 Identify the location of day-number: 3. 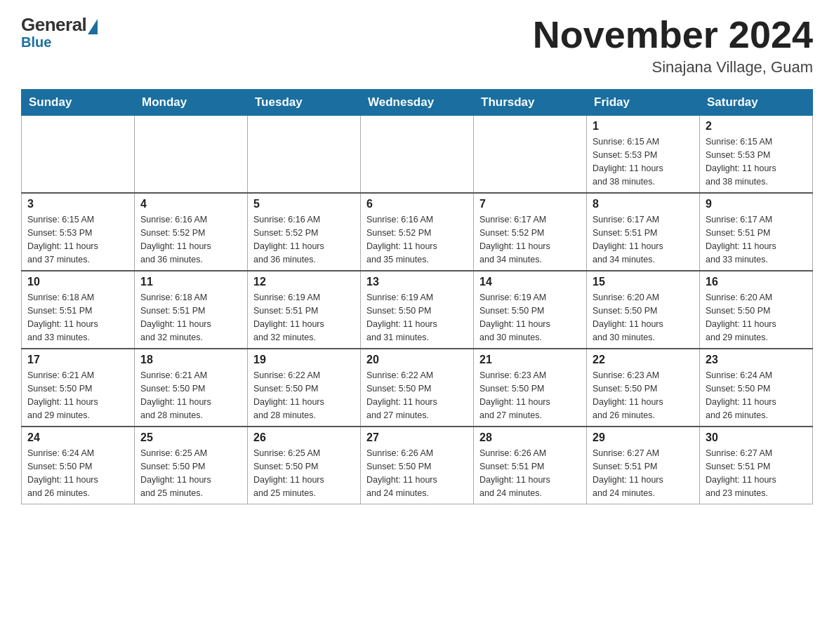
(78, 204).